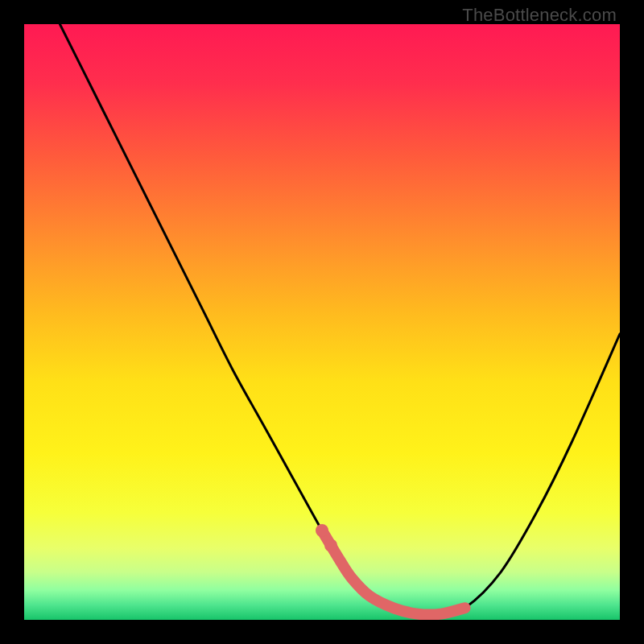 This screenshot has height=644, width=644. Describe the element at coordinates (539, 15) in the screenshot. I see `watermark-text: TheBottleneck.com` at that location.